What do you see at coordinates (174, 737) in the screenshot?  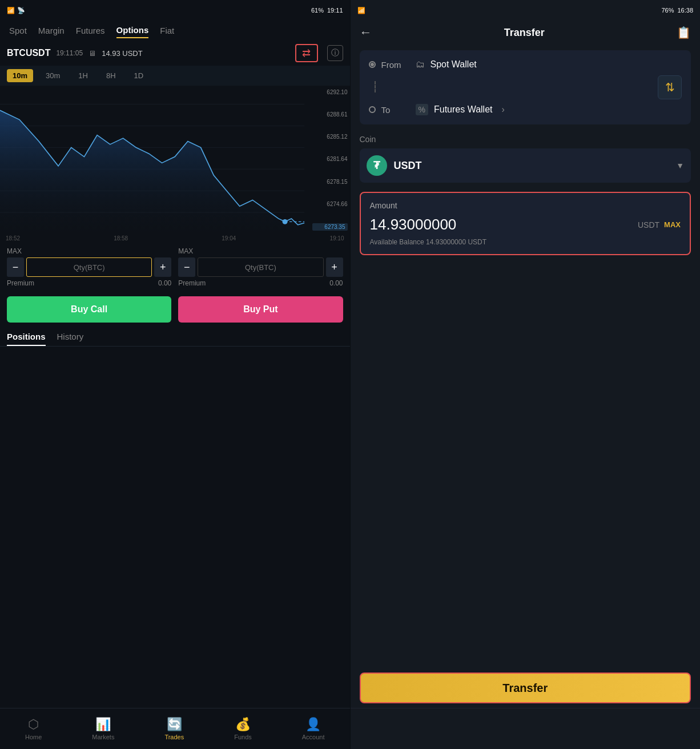 I see `nav-trades-label: Trades` at bounding box center [174, 737].